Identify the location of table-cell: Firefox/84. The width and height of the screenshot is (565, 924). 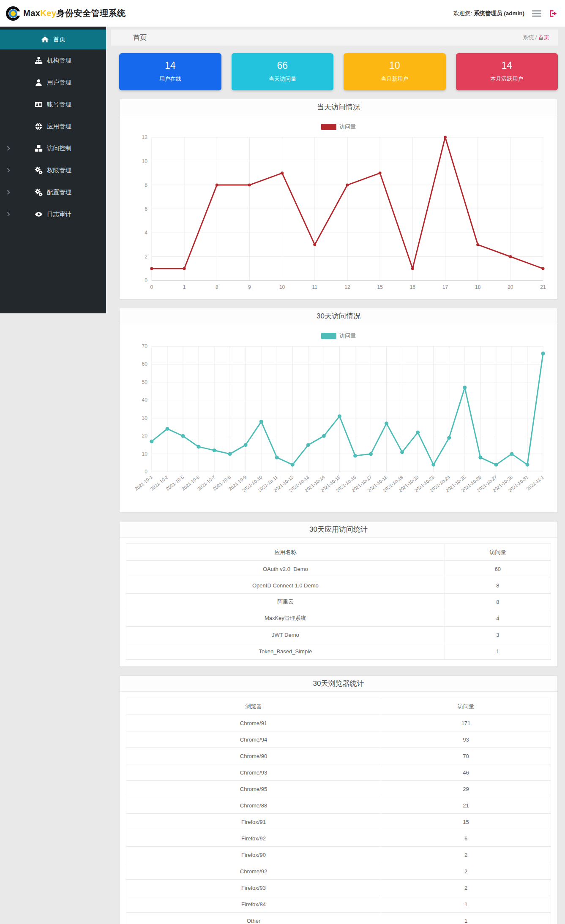
(254, 905).